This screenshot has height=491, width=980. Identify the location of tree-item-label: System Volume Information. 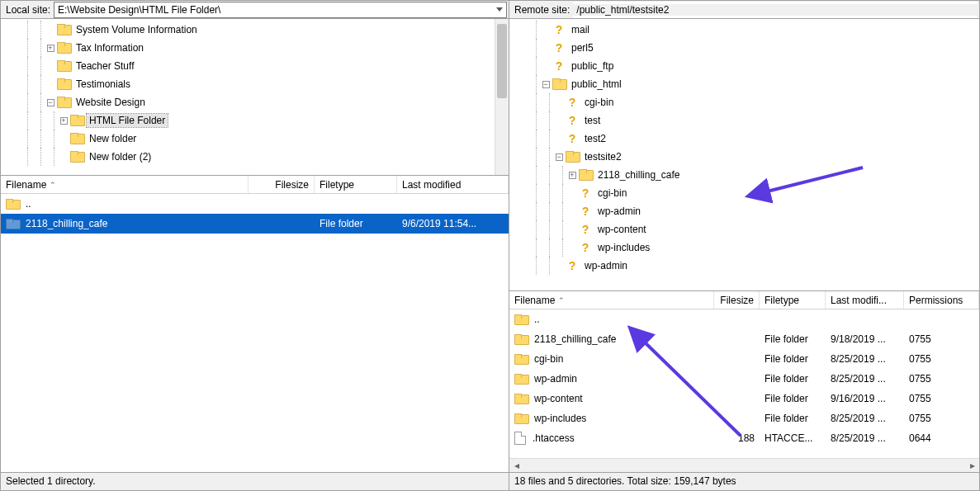
(137, 30).